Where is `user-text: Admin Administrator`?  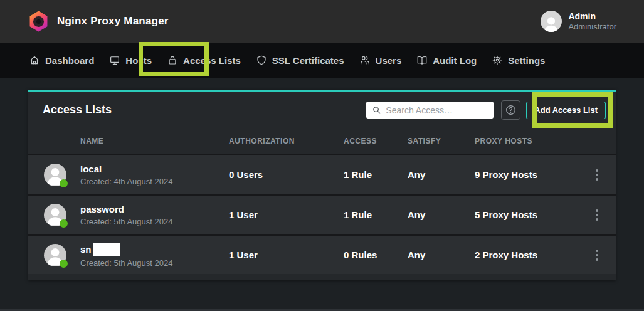
user-text: Admin Administrator is located at coordinates (592, 21).